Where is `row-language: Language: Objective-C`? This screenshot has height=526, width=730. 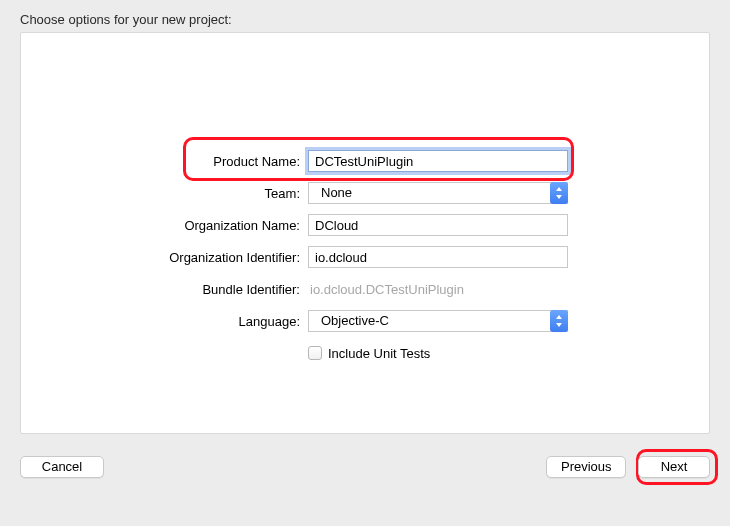 row-language: Language: Objective-C is located at coordinates (365, 321).